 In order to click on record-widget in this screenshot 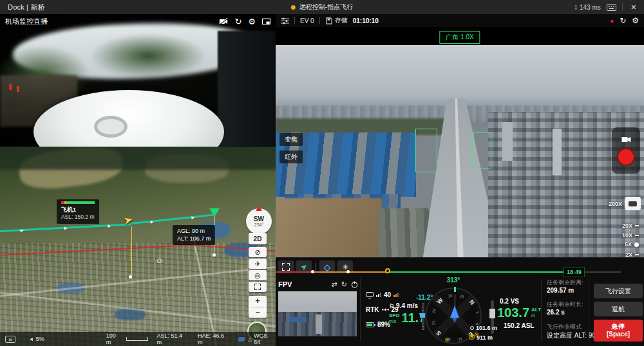, I will do `click(626, 150)`.